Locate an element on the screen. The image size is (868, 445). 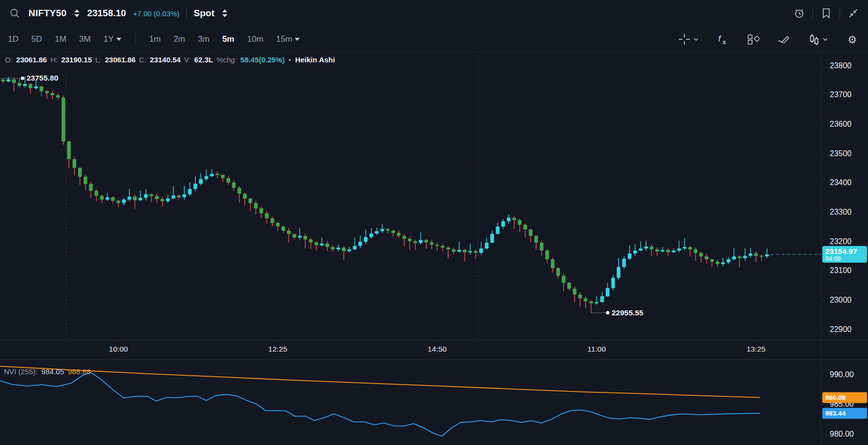
svg-text: 13:25 is located at coordinates (756, 349).